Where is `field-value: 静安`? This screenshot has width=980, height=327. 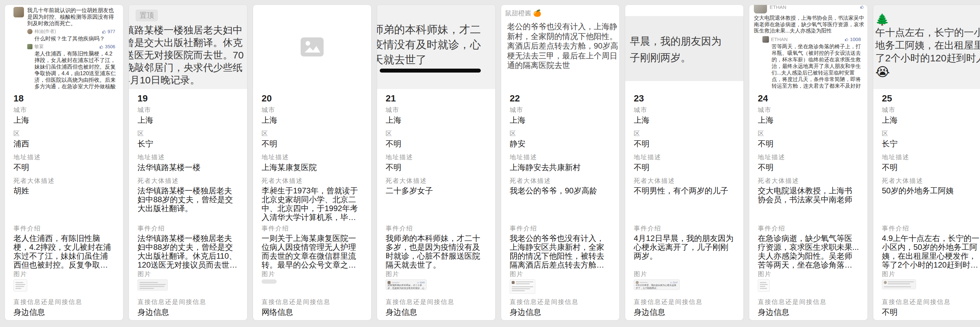
field-value: 静安 is located at coordinates (560, 144).